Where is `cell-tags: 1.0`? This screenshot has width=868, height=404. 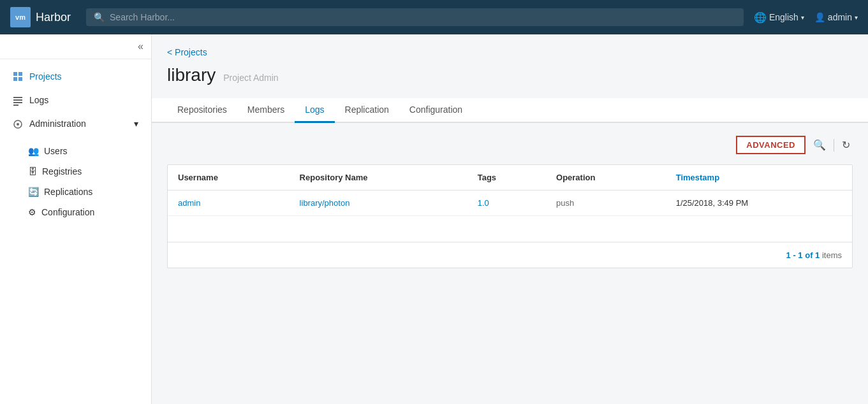
cell-tags: 1.0 is located at coordinates (506, 203).